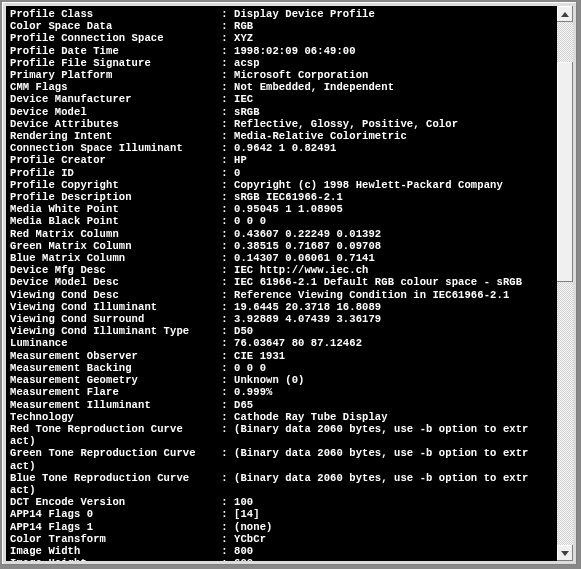  I want to click on chevron-up-icon, so click(565, 14).